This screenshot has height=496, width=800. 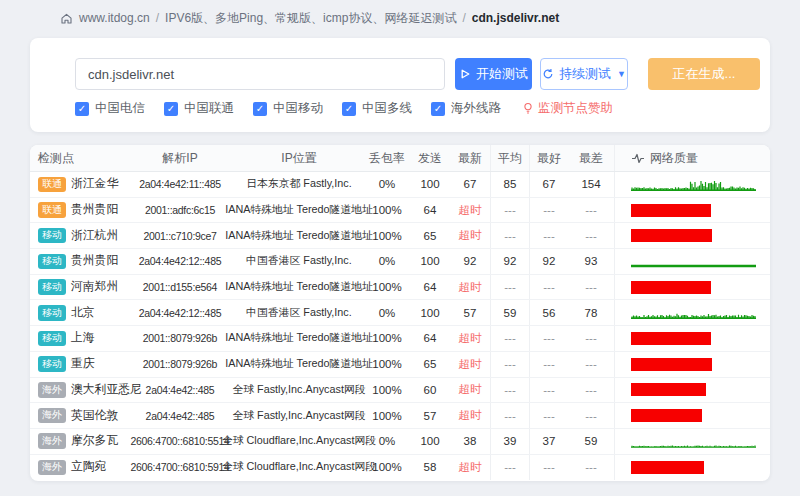 I want to click on node-cell: 移动北京, so click(x=78, y=312).